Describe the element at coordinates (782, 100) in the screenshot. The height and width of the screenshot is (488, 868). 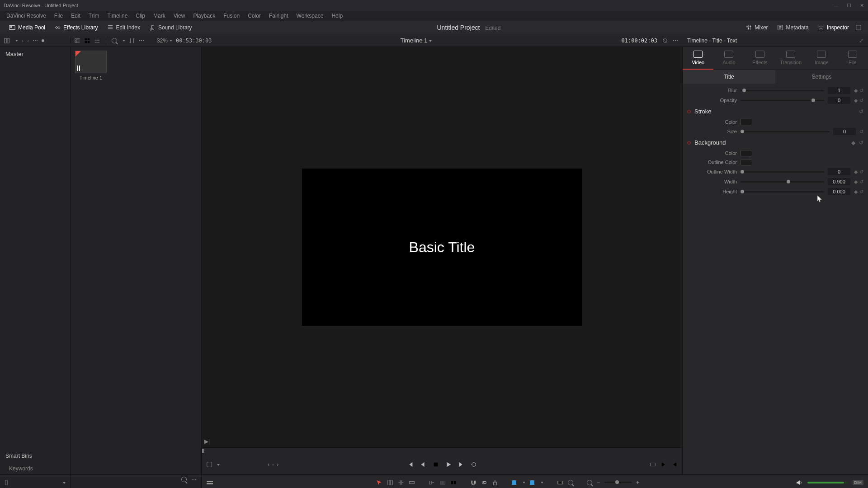
I see `opacity-slider` at that location.